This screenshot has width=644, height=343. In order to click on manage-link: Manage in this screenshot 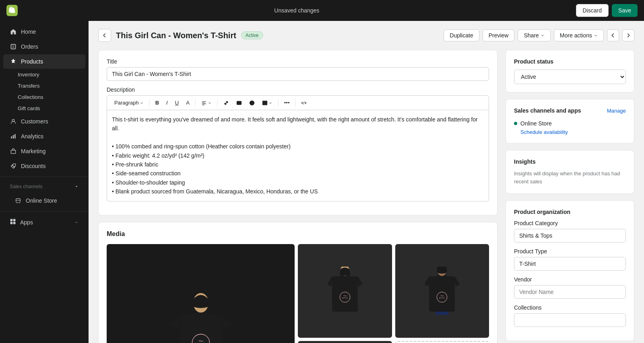, I will do `click(617, 111)`.